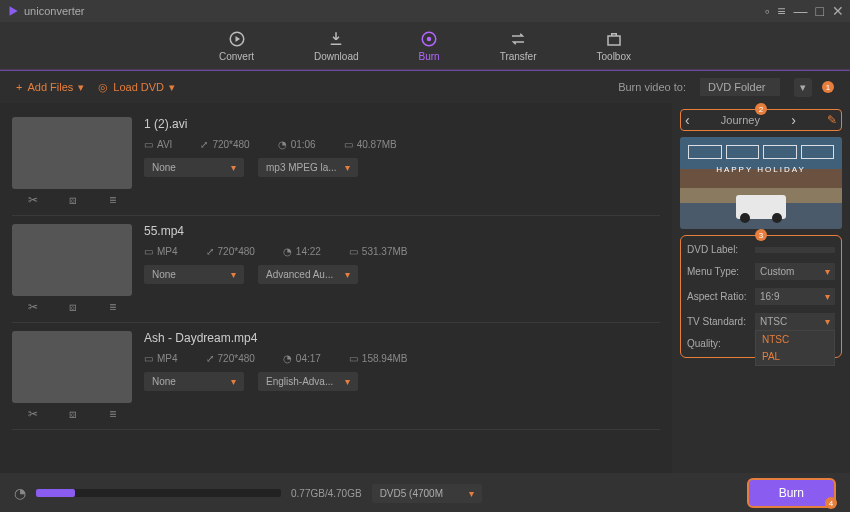  Describe the element at coordinates (402, 124) in the screenshot. I see `file-name: 1 (2).avi` at that location.